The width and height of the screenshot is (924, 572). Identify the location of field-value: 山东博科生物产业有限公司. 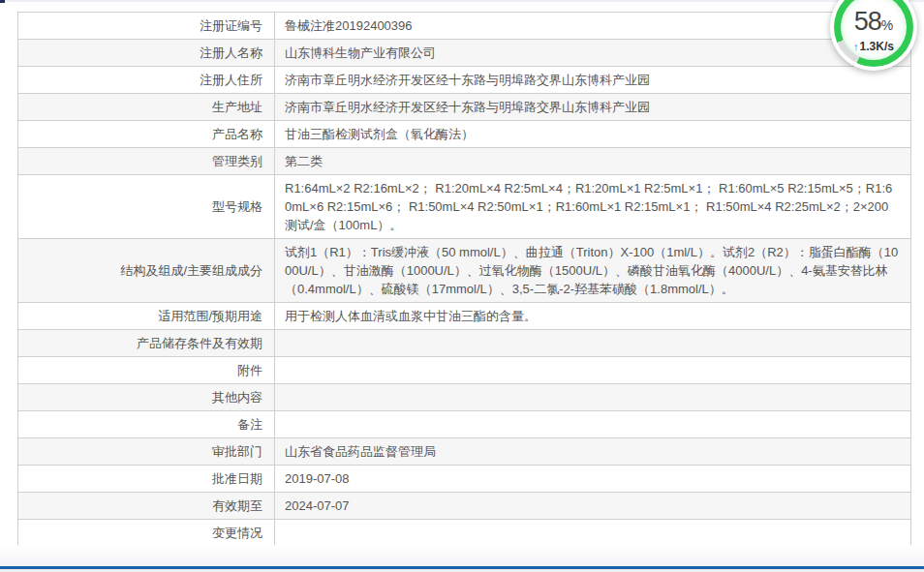
(593, 52).